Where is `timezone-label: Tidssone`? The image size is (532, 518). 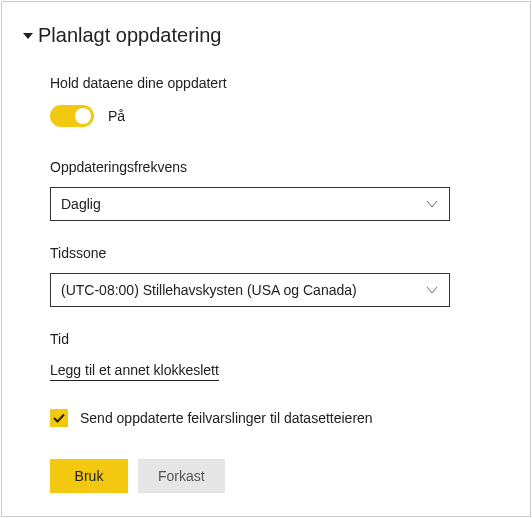 timezone-label: Tidssone is located at coordinates (272, 253).